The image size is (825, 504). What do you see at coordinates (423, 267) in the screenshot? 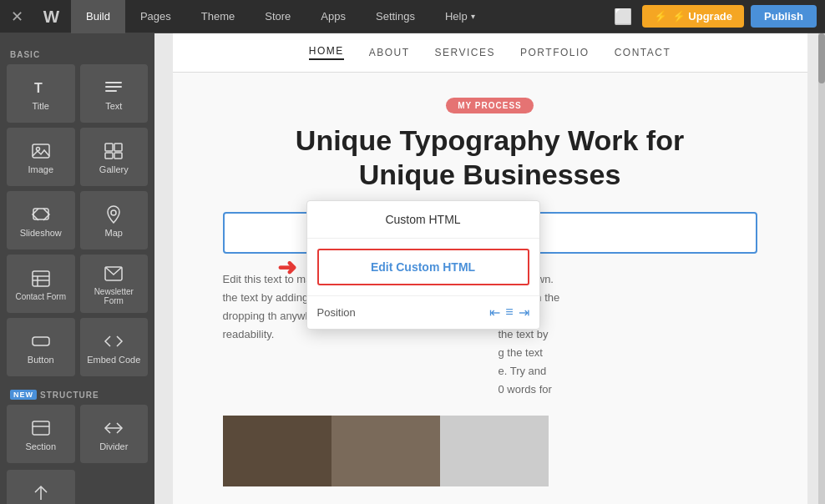
I see `edit-custom-html-button: Edit Custom HTML` at bounding box center [423, 267].